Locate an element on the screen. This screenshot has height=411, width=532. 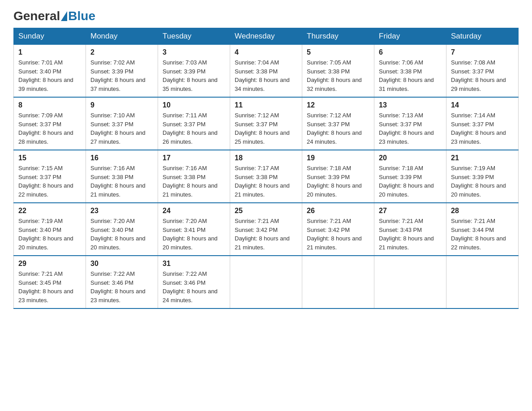
day-info: Sunrise: 7:19 AMSunset: 3:40 PMDaylight:… is located at coordinates (46, 234).